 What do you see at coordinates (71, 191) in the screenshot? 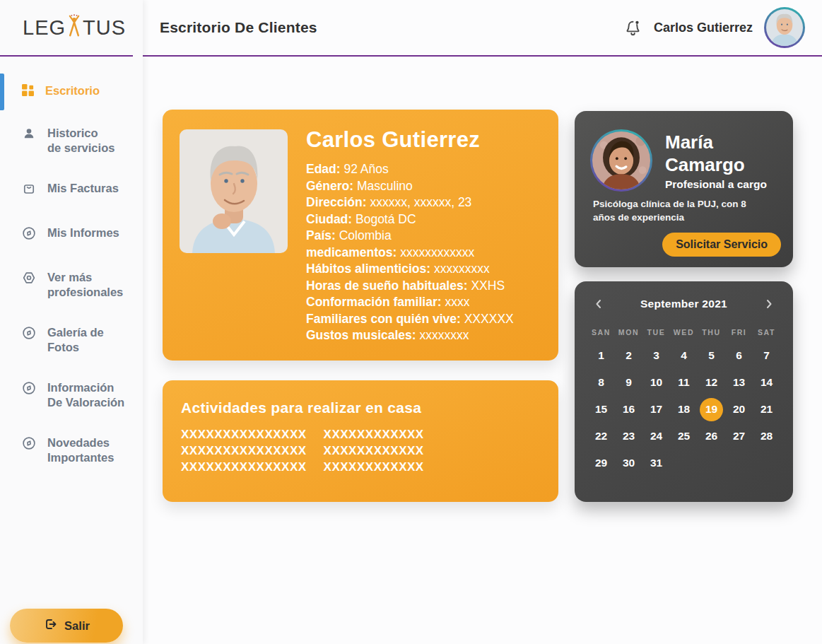
I see `sidebar-item-mis-facturas: Mis Facturas` at bounding box center [71, 191].